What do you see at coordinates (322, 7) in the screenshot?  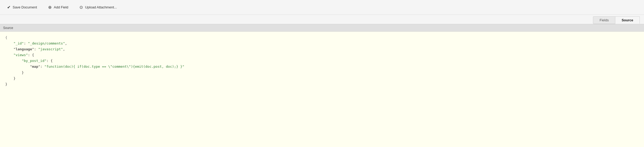 I see `toolbar: ✔ Save Document ⊕ Add Field ⊙ Upload Att…` at bounding box center [322, 7].